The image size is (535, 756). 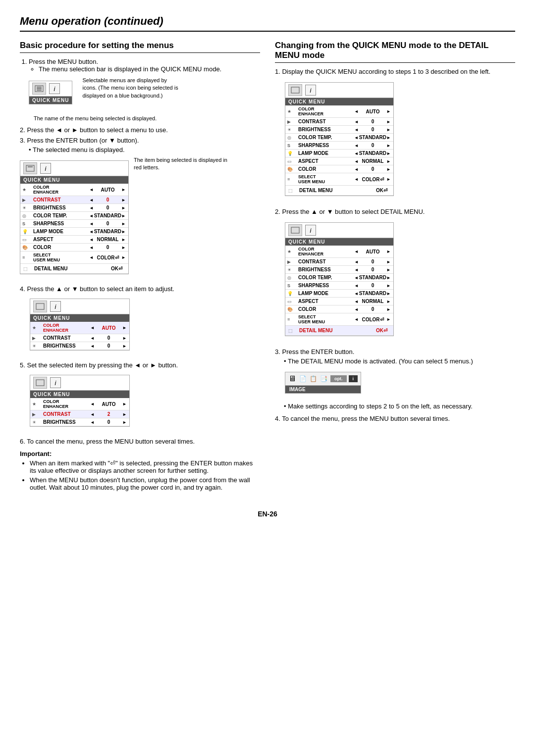 I want to click on opt-tab: opt., so click(x=339, y=379).